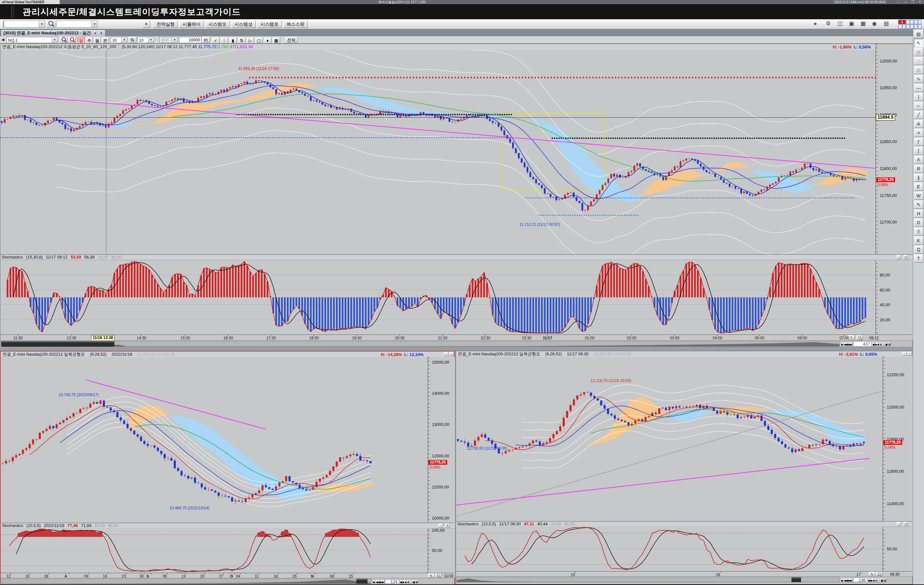 The image size is (924, 585). I want to click on menu-item: 주문/체결, so click(78, 12).